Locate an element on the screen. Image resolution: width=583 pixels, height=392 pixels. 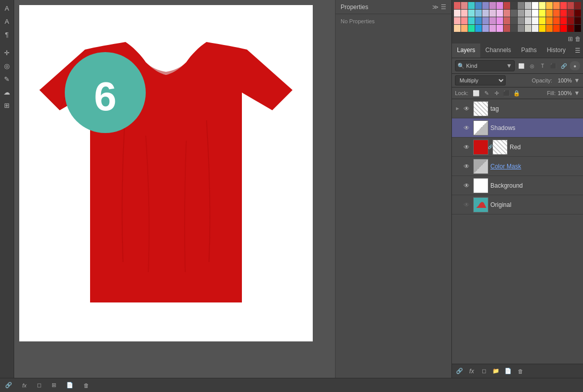
swatch-delete-icon: 🗑 is located at coordinates (578, 39).